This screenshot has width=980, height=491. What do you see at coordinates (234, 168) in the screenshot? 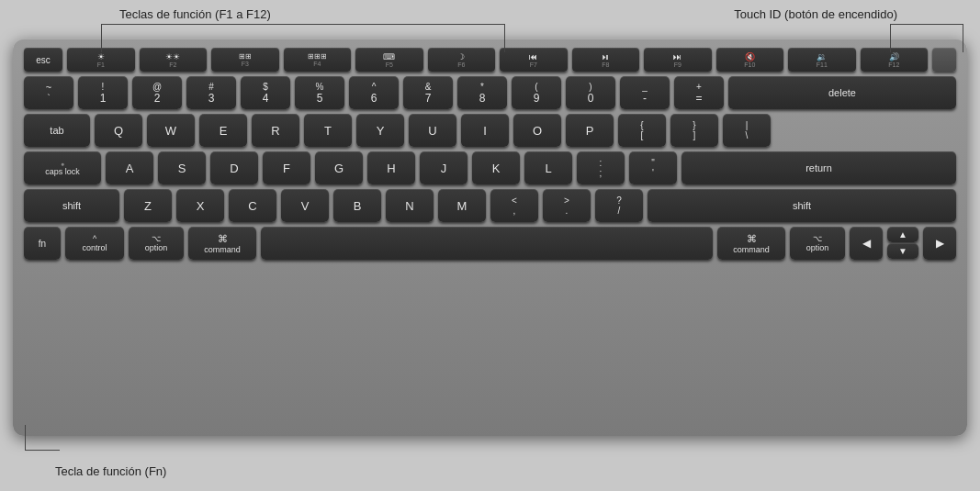
I see `key-d: D` at bounding box center [234, 168].